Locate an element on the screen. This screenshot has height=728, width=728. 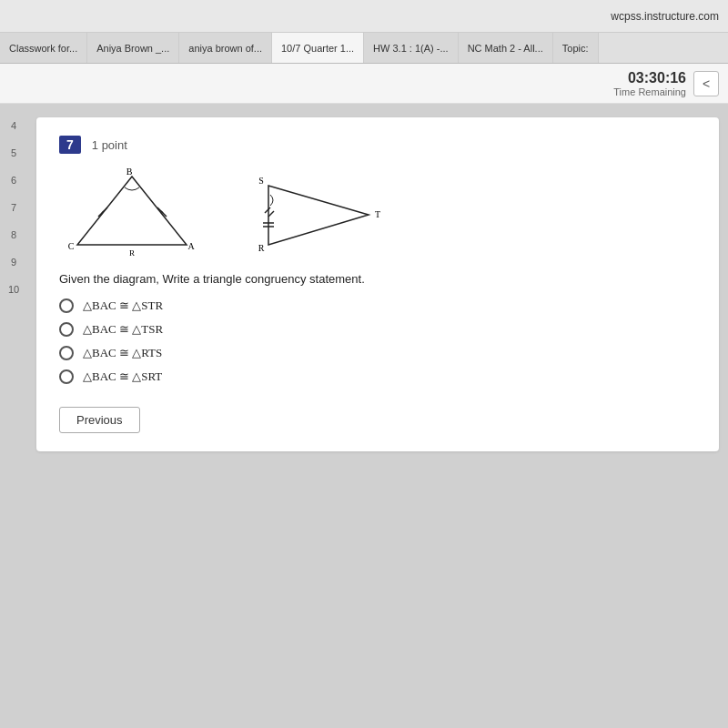
option-a: △BAC ≅ △STR is located at coordinates (378, 306).